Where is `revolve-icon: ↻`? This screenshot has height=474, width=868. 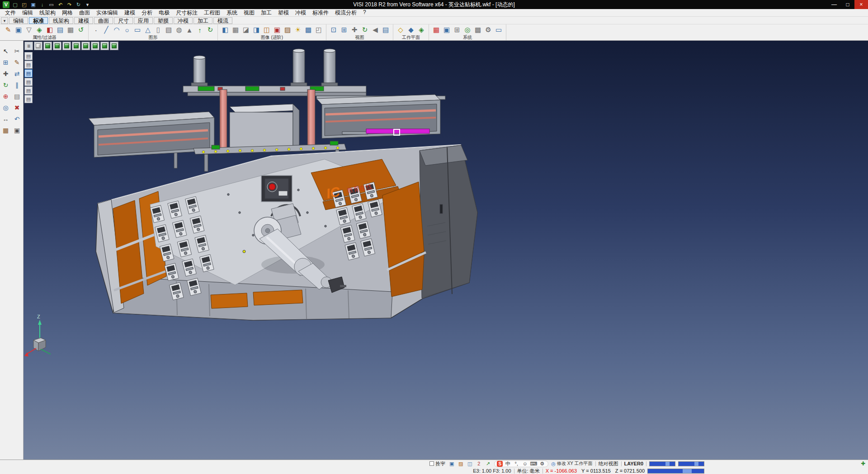 revolve-icon: ↻ is located at coordinates (210, 30).